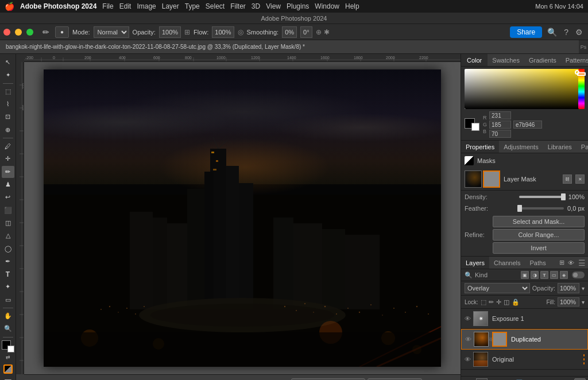 The image size is (588, 380). I want to click on symmetry-icon: ⊕, so click(319, 32).